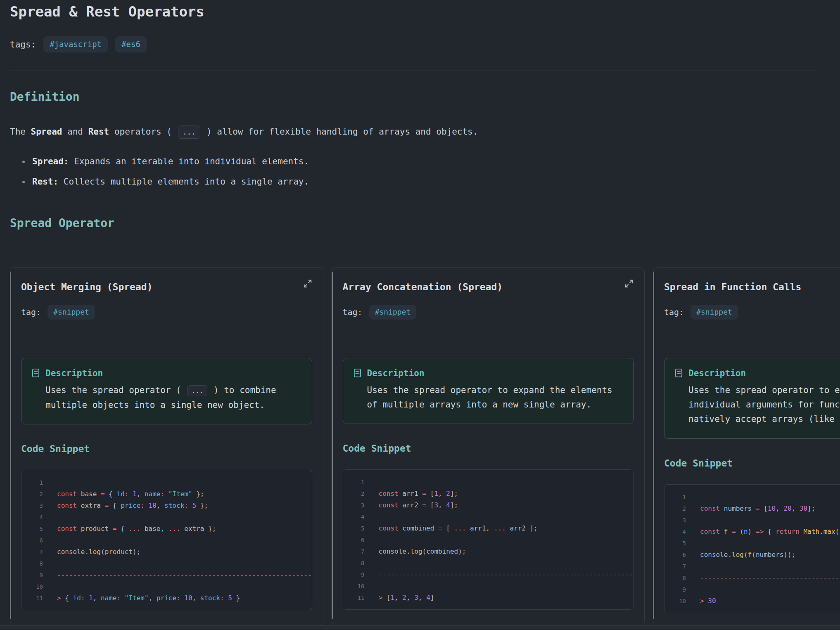 The width and height of the screenshot is (840, 630). Describe the element at coordinates (76, 45) in the screenshot. I see `tag-pill-javascript: #javascript` at that location.